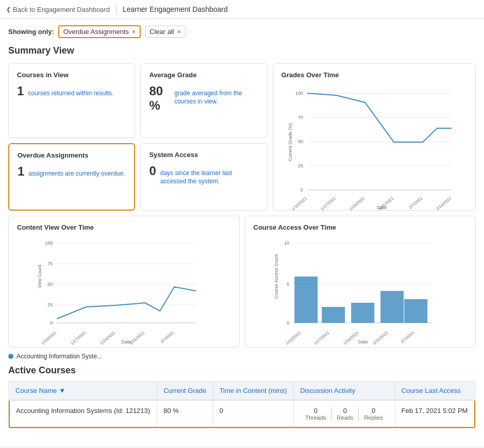 The height and width of the screenshot is (448, 484). Describe the element at coordinates (72, 177) in the screenshot. I see `overdue-assignments-card: Overdue Assignments 1 assignments are cu…` at that location.